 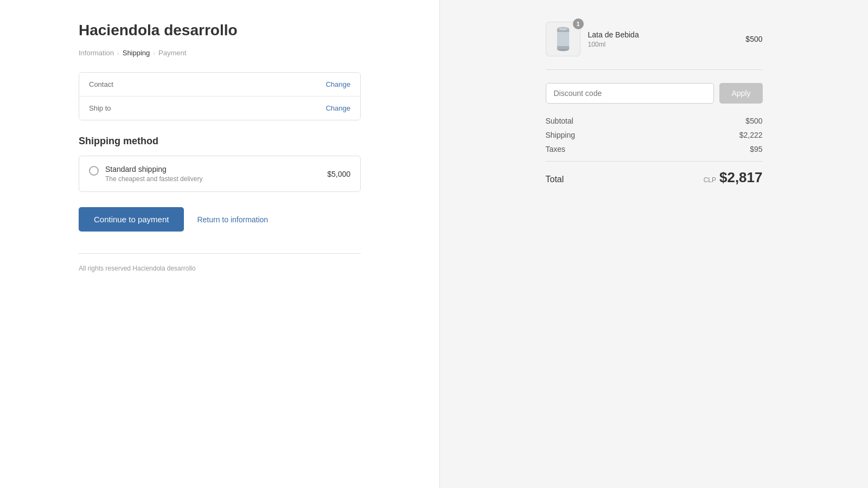 I want to click on right-content: 1 Lata de Bebida 100ml $500 Apply Subtot…, so click(x=654, y=104).